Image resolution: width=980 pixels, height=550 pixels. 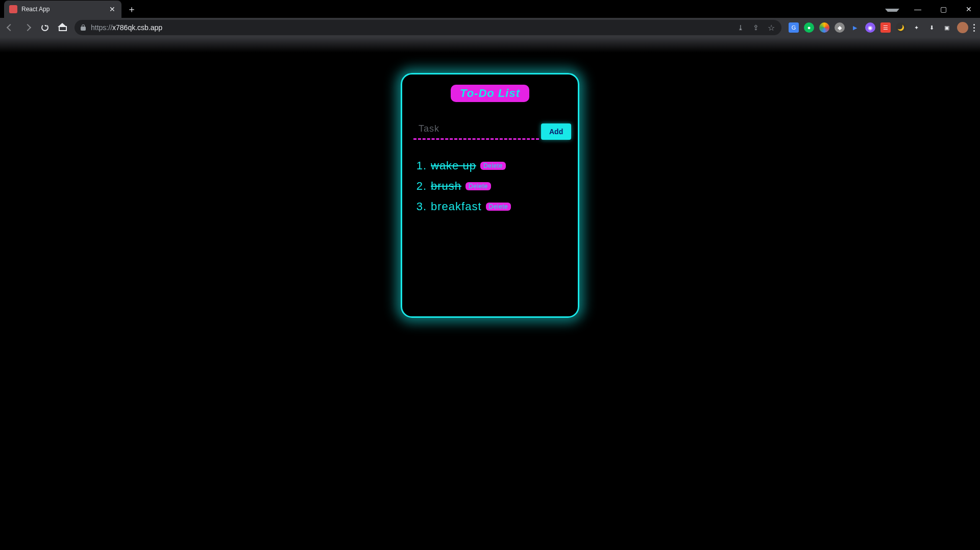 What do you see at coordinates (947, 28) in the screenshot?
I see `reading-list-icon: ▣` at bounding box center [947, 28].